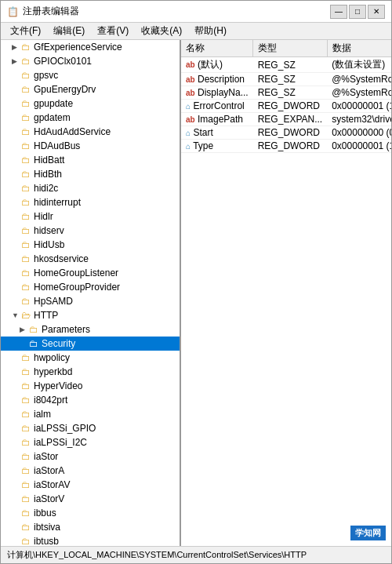  What do you see at coordinates (90, 75) in the screenshot?
I see `tree-item-gpsvc: 🗀 gpsvc` at bounding box center [90, 75].